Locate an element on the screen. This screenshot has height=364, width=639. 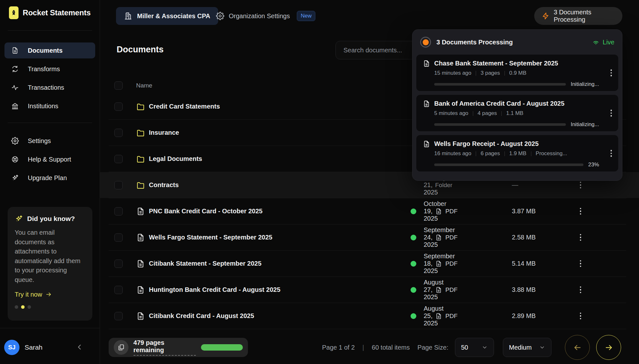
tip-card: Did you know? You can email documents as… is located at coordinates (50, 264).